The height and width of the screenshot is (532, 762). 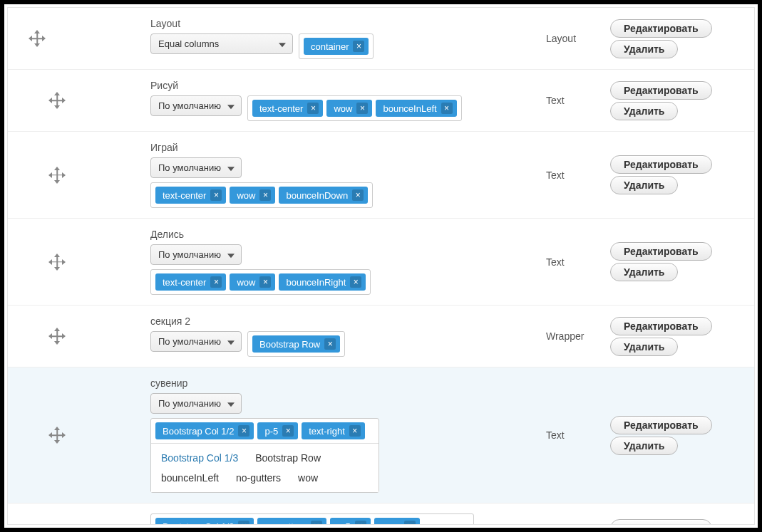 What do you see at coordinates (348, 147) in the screenshot?
I see `block-title: Играй` at bounding box center [348, 147].